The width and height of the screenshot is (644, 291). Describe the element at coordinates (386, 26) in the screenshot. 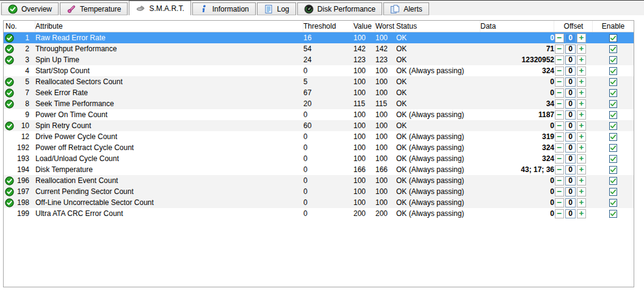

I see `column-header-worst: Worst` at that location.